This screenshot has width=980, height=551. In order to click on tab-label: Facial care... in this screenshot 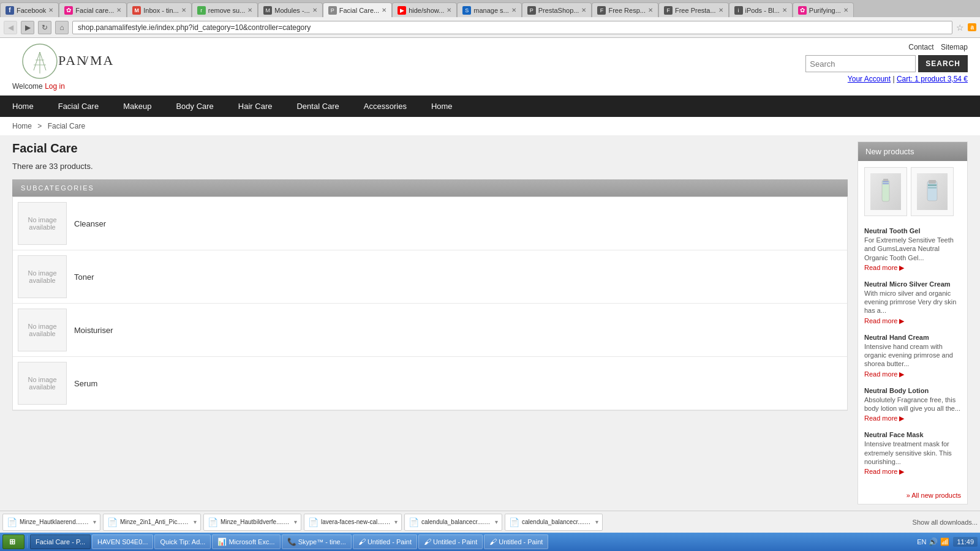, I will do `click(94, 10)`.